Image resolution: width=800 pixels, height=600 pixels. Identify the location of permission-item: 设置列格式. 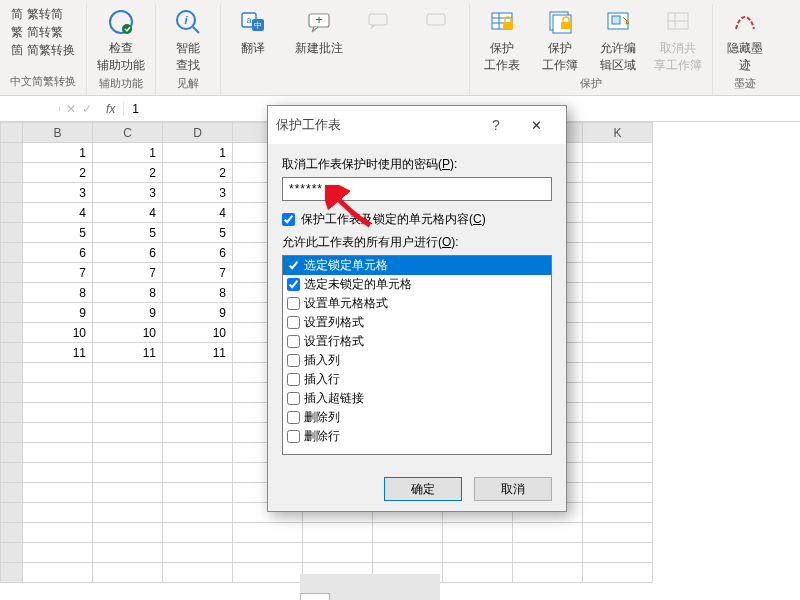
(417, 322).